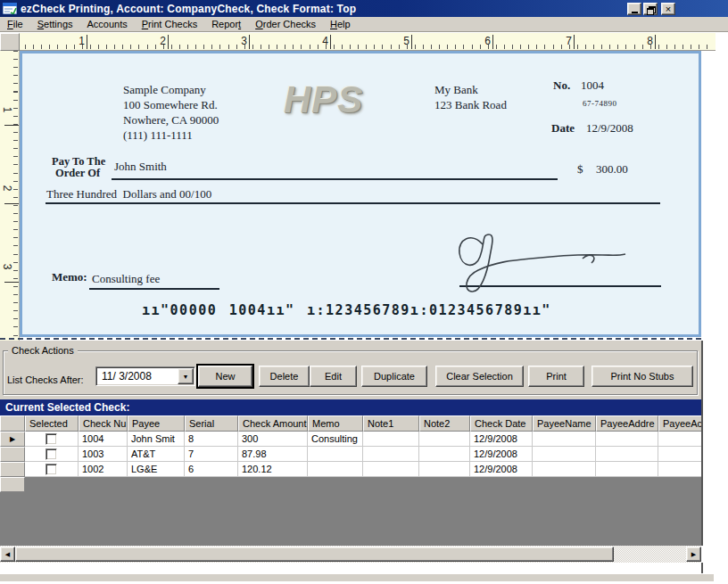 The image size is (728, 584). Describe the element at coordinates (156, 455) in the screenshot. I see `grid-cell: AT&T` at that location.